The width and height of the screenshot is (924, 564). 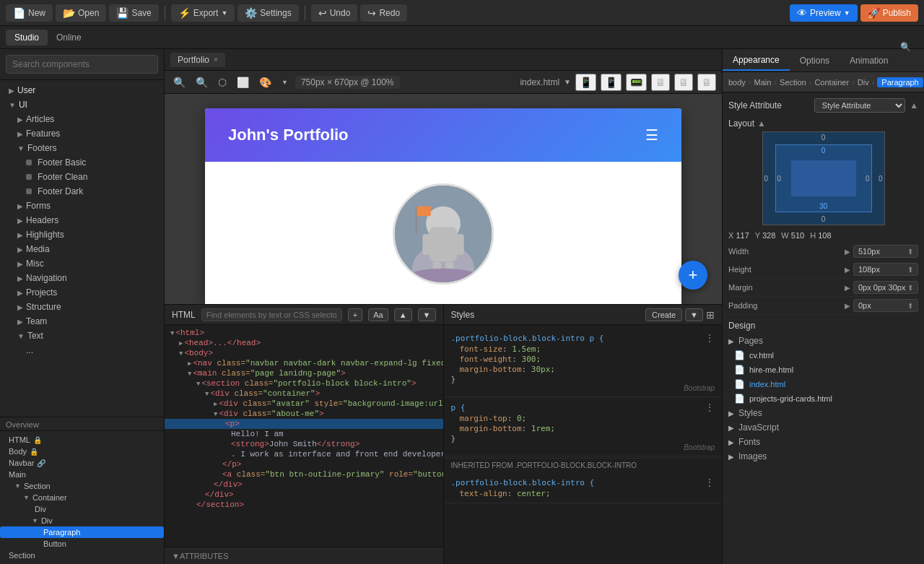 I want to click on html-node-p-close: </p>, so click(x=304, y=464).